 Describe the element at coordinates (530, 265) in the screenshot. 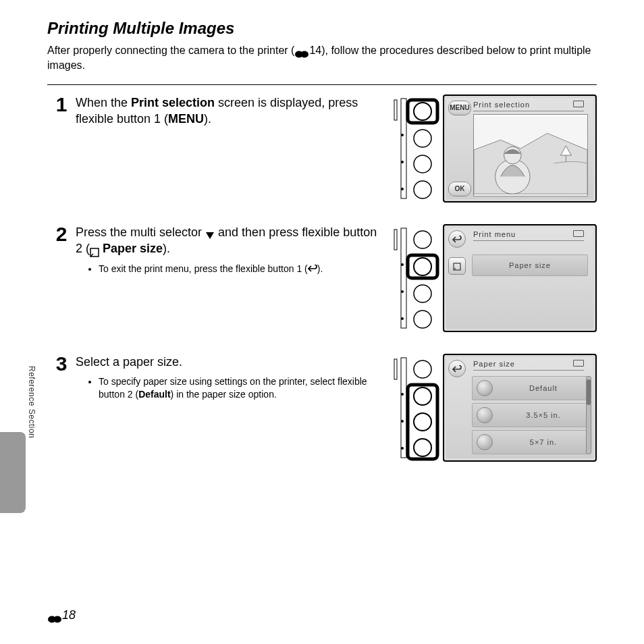

I see `option-paper-size-label: Paper size` at that location.